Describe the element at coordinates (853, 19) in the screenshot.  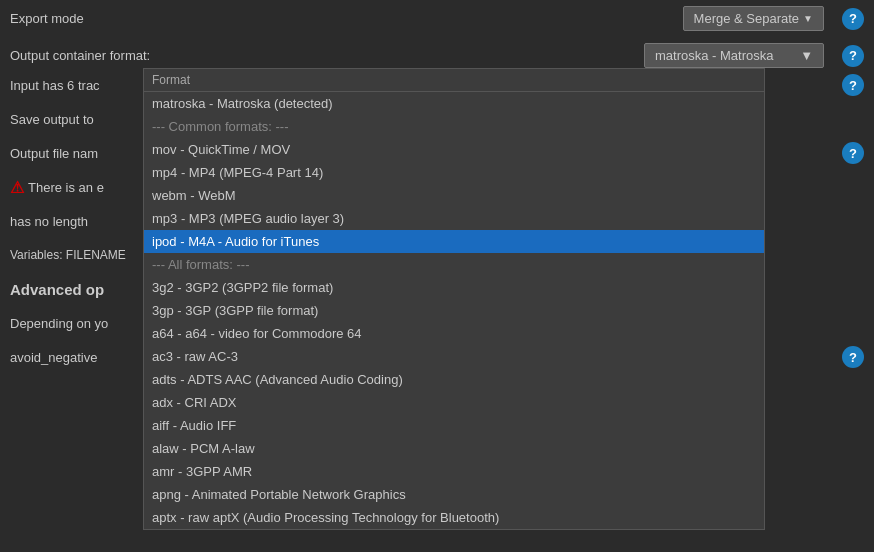
I see `export-mode-help-icon: ?` at that location.